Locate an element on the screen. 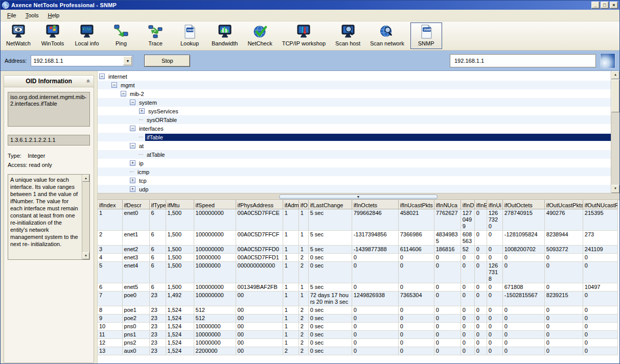 The image size is (620, 364). tree-label: udp is located at coordinates (144, 189).